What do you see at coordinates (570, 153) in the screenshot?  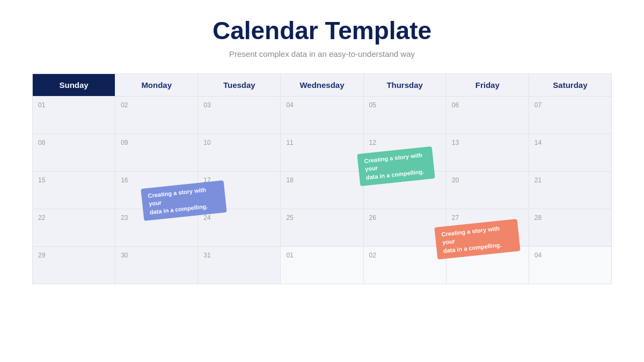 I see `cell-w1-d6: 14` at bounding box center [570, 153].